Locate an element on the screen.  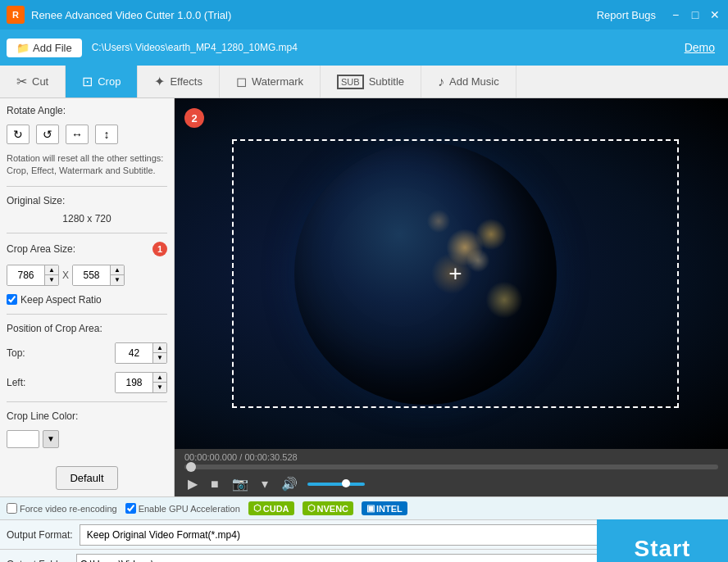
start-button: Start is located at coordinates (662, 549).